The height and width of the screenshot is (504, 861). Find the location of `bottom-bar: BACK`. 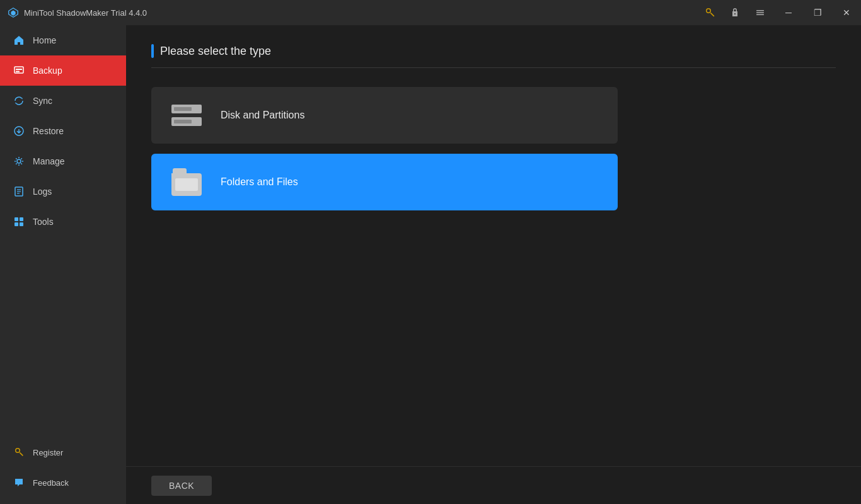

bottom-bar: BACK is located at coordinates (494, 485).